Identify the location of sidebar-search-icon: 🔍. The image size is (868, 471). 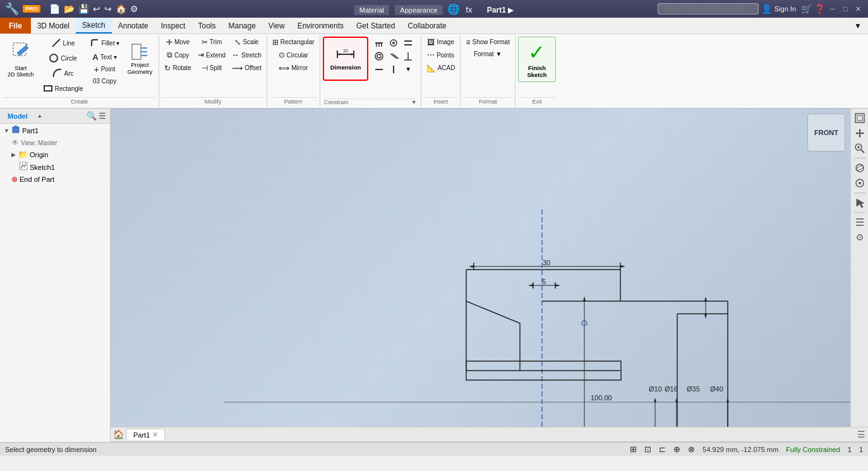
(92, 116).